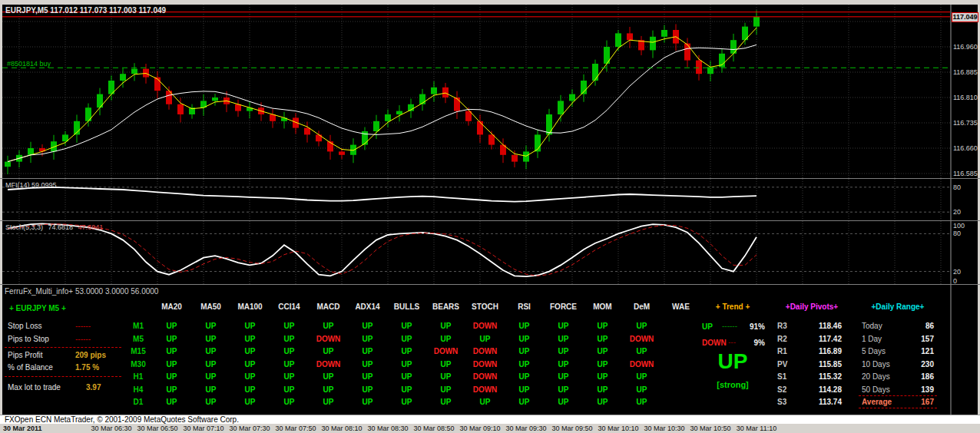 Image resolution: width=980 pixels, height=433 pixels. What do you see at coordinates (342, 428) in the screenshot?
I see `time-axis-label: 30 Mar 08:10` at bounding box center [342, 428].